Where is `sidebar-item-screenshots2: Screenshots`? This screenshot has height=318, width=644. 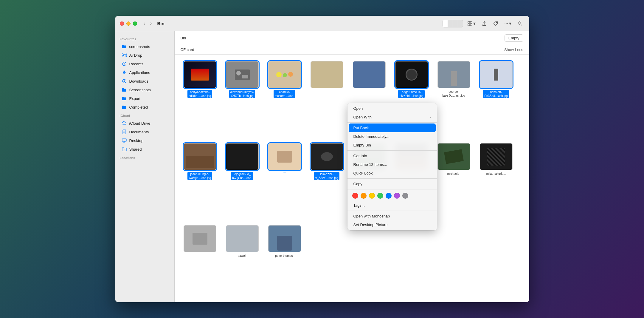 sidebar-item-screenshots2: Screenshots is located at coordinates (145, 90).